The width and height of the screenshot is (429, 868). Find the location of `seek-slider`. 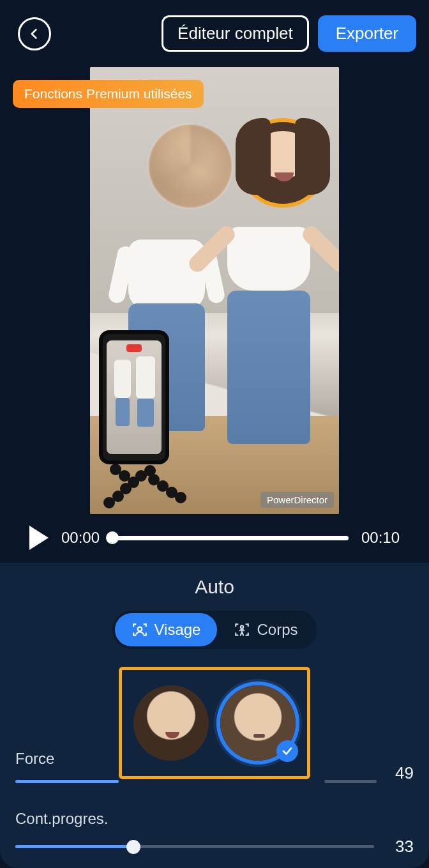

seek-slider is located at coordinates (230, 538).